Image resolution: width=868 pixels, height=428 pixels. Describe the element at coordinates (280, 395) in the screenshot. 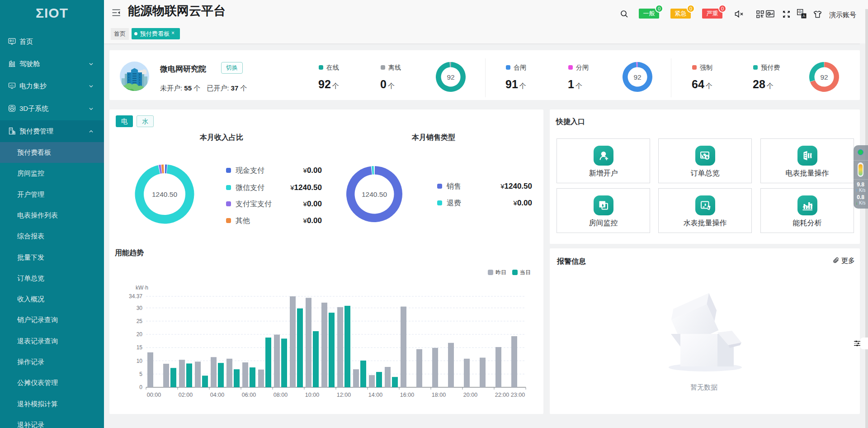

I see `svg-text: 08:00` at that location.